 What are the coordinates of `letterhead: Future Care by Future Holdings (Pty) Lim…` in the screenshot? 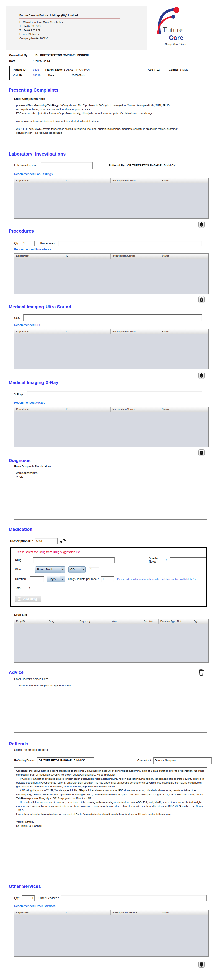 It's located at (106, 28).